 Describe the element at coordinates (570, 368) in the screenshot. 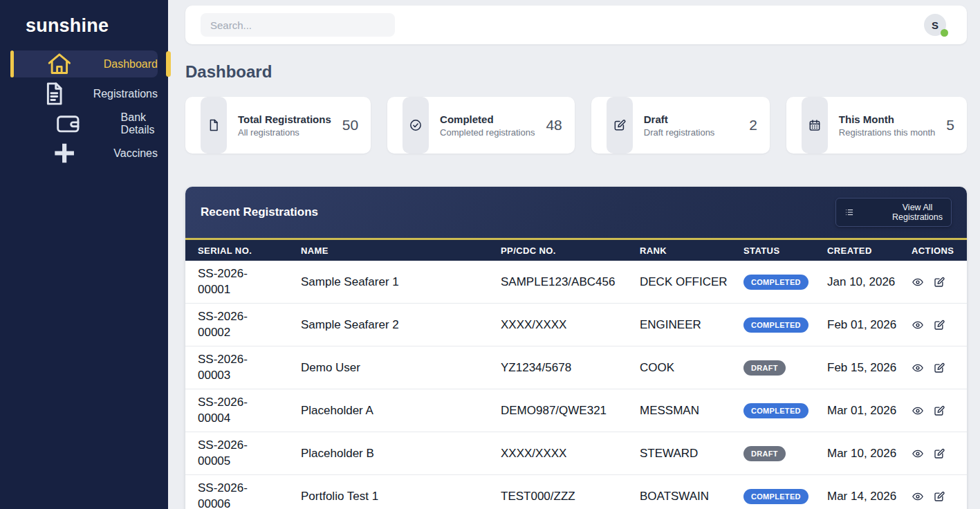

I see `cell-ppcdc: YZ1234/5678` at that location.